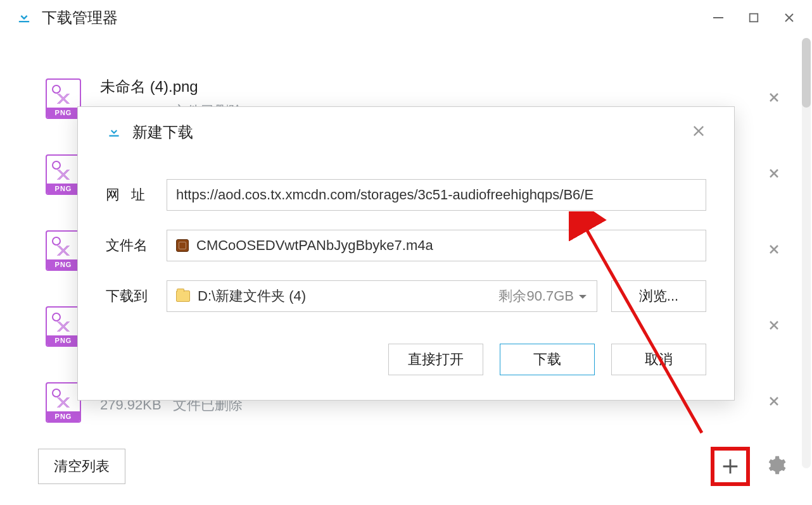  I want to click on minimize-button, so click(718, 18).